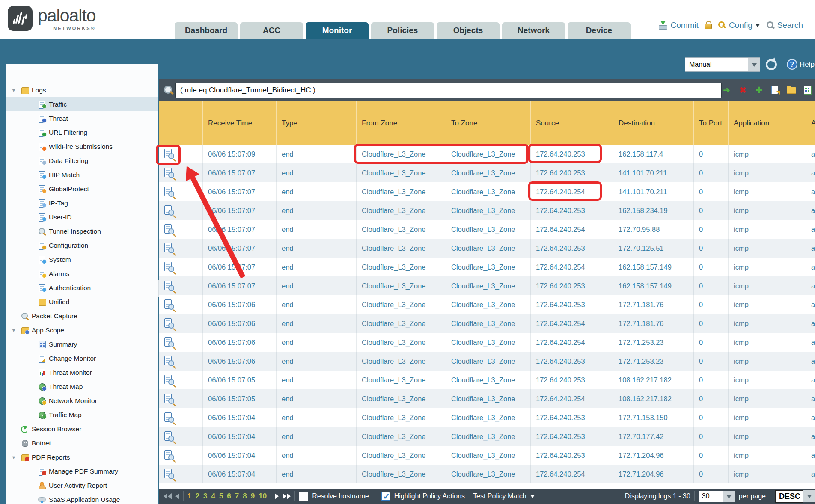 The image size is (815, 504). What do you see at coordinates (717, 65) in the screenshot?
I see `refresh-mode-value: Manual` at bounding box center [717, 65].